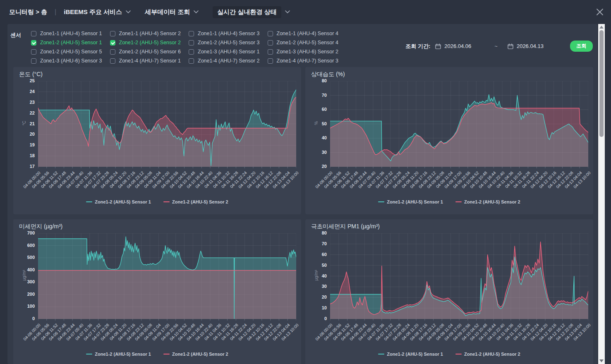  Describe the element at coordinates (318, 244) in the screenshot. I see `y-tick-label: 70` at that location.